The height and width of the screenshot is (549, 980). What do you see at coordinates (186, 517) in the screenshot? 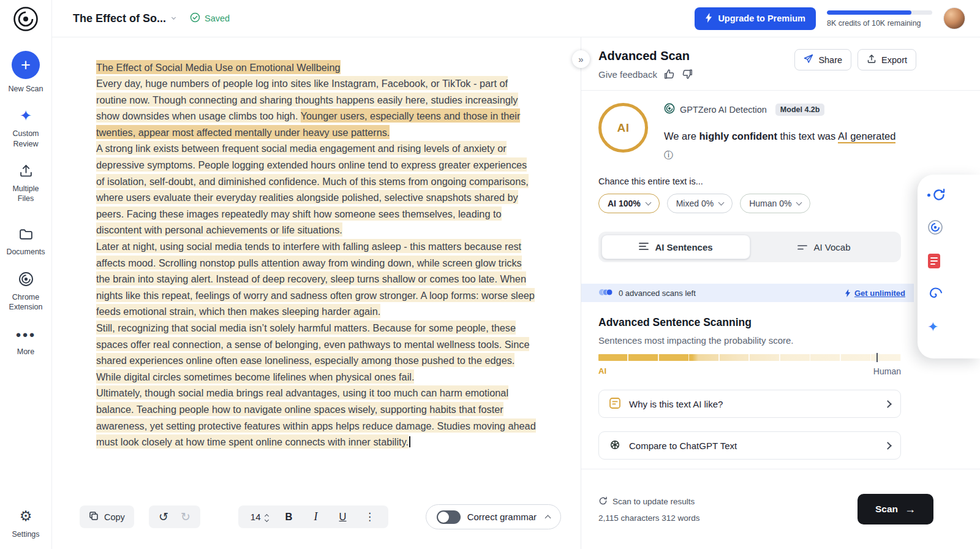
I see `redo-button: ↻` at bounding box center [186, 517].